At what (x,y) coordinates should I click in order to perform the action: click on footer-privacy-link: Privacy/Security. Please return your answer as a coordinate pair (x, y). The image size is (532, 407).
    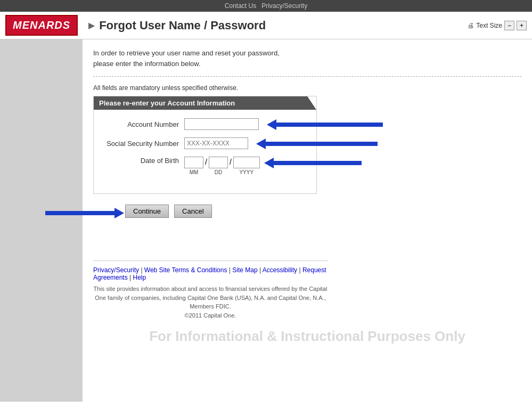
    Looking at the image, I should click on (116, 270).